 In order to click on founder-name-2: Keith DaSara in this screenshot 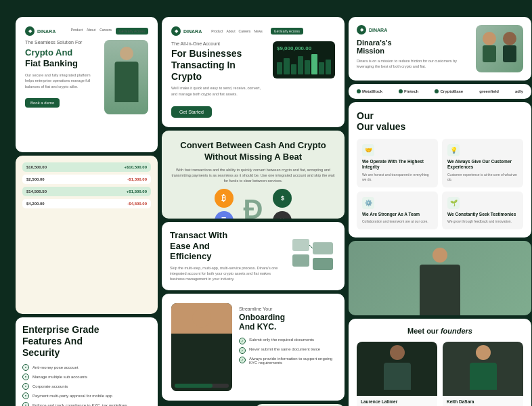, I will do `click(483, 402)`.